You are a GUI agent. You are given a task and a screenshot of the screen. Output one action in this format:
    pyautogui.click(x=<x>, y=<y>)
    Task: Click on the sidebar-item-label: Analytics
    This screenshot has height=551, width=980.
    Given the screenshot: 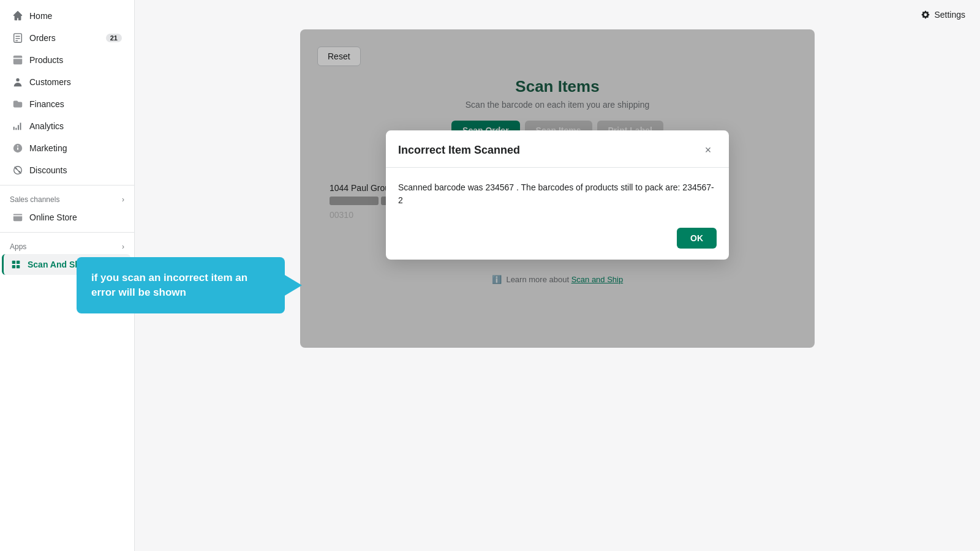 What is the action you would take?
    pyautogui.click(x=47, y=126)
    